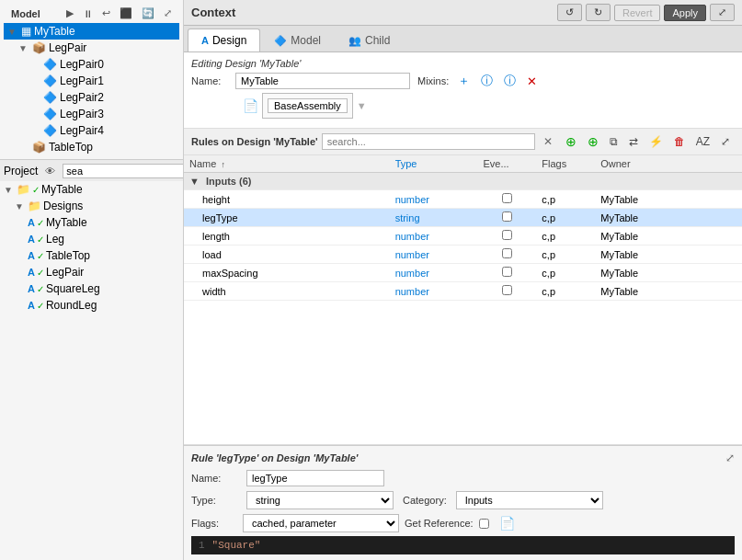 This screenshot has height=560, width=742. What do you see at coordinates (92, 272) in the screenshot?
I see `project-item-design-legpair: A ✓ LegPair` at bounding box center [92, 272].